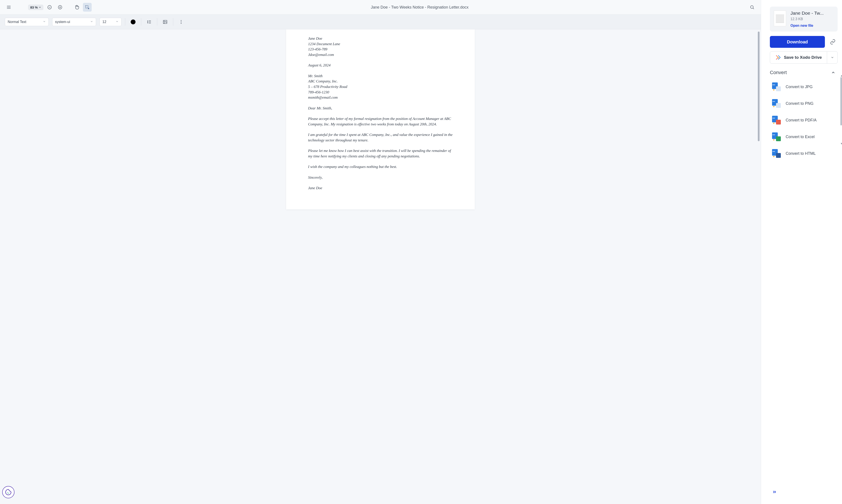 The height and width of the screenshot is (504, 842). Describe the element at coordinates (804, 104) in the screenshot. I see `convert-to-png: Convert to PNG` at that location.